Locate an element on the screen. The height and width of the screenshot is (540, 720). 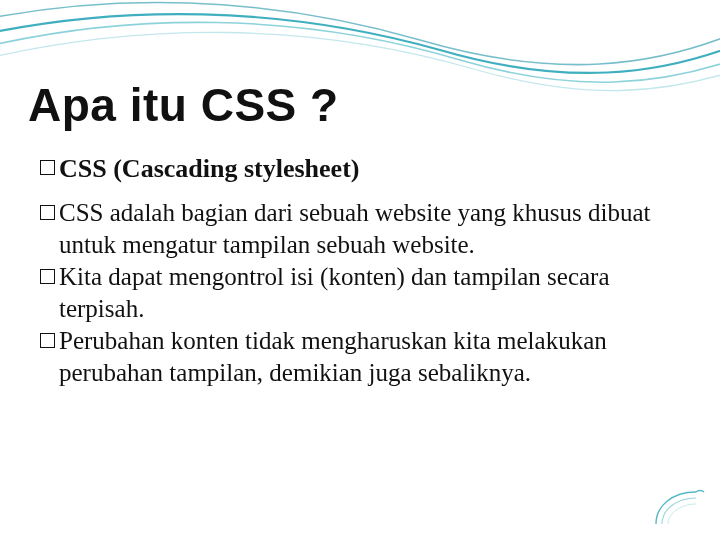
bullet-text: CSS adalah bagian dari sebuah website ya… is located at coordinates (360, 229).